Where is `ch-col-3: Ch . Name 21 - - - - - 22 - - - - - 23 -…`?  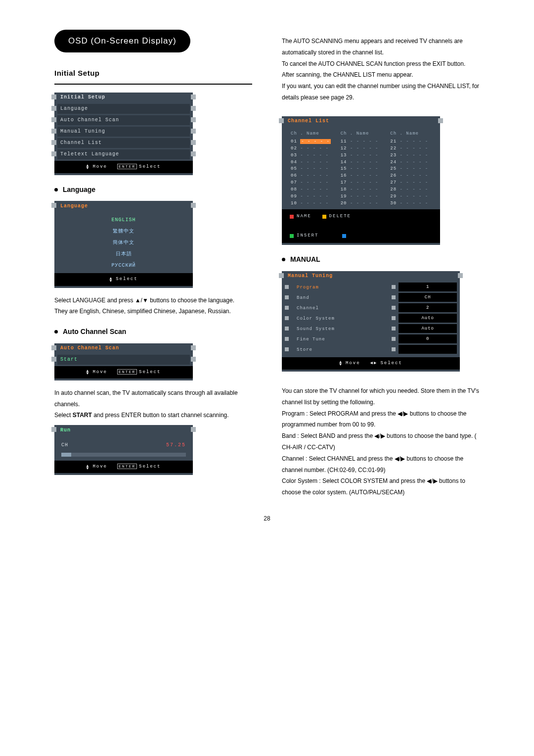
ch-col-3: Ch . Name 21 - - - - - 22 - - - - - 23 -… is located at coordinates (410, 169).